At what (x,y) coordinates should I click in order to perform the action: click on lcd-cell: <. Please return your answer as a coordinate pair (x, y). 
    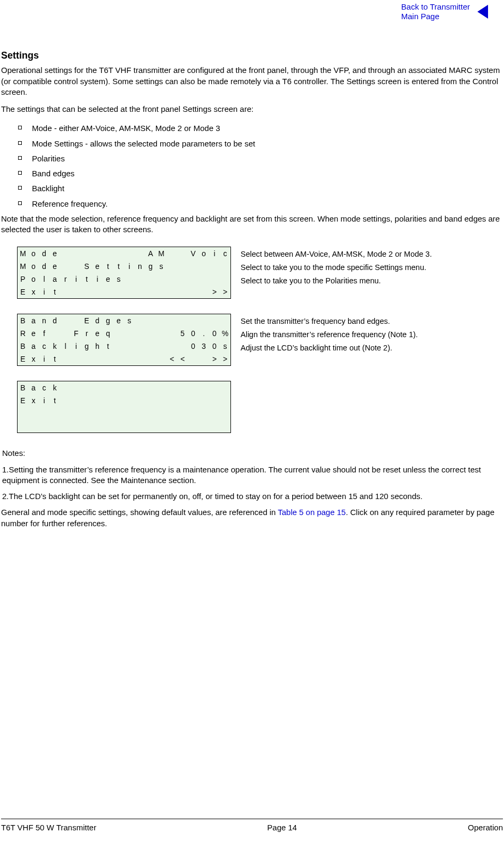
    Looking at the image, I should click on (172, 359).